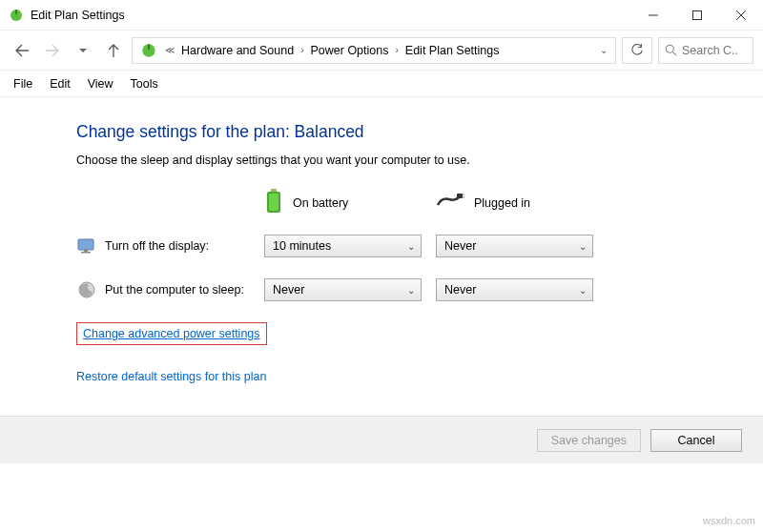  I want to click on breadcrumb-item: Power Options, so click(349, 51).